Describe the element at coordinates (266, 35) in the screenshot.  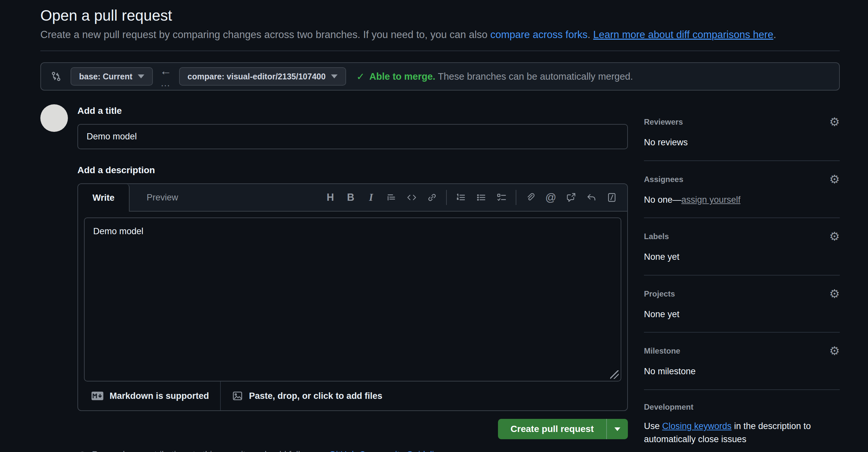
I see `subtitle-text: Create a new pull request by comparing c…` at that location.